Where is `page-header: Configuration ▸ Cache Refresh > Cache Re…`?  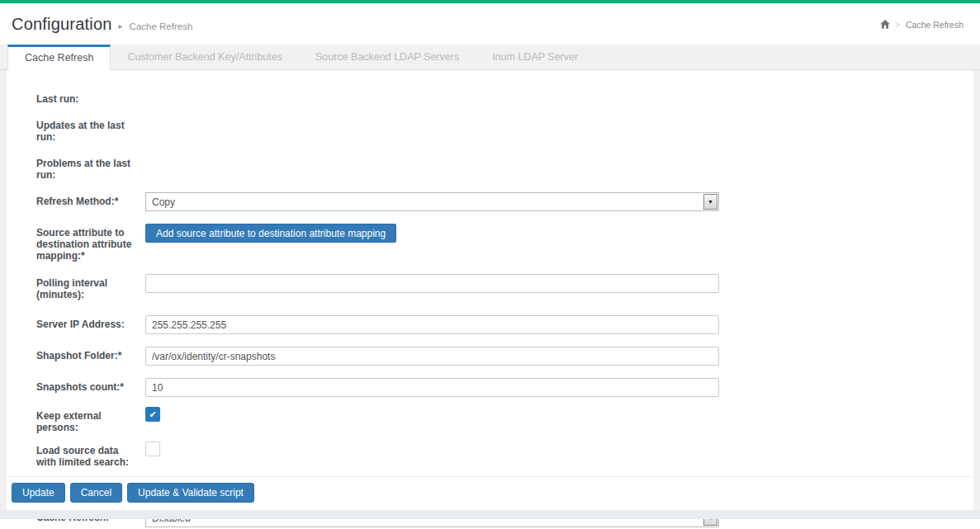
page-header: Configuration ▸ Cache Refresh > Cache Re… is located at coordinates (490, 24).